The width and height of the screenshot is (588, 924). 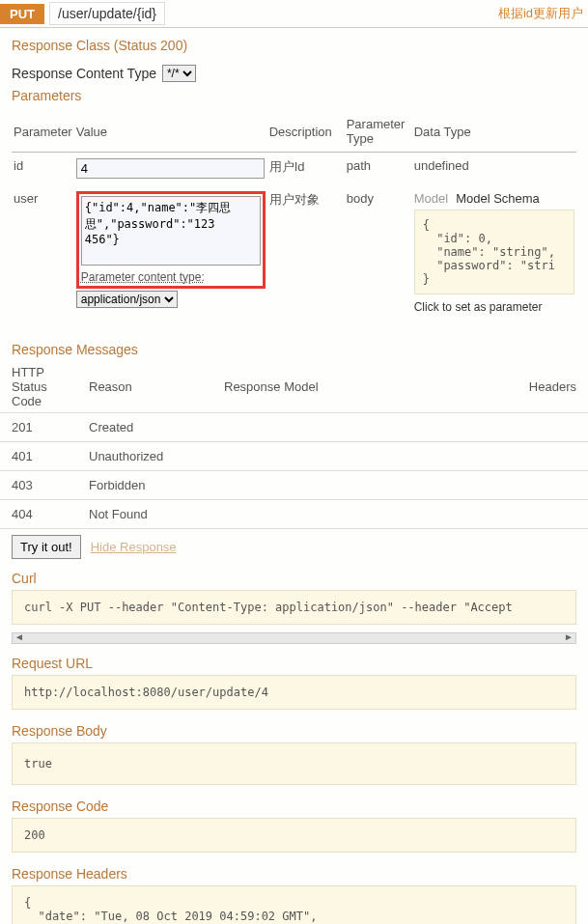 I want to click on col-value: Value, so click(x=171, y=131).